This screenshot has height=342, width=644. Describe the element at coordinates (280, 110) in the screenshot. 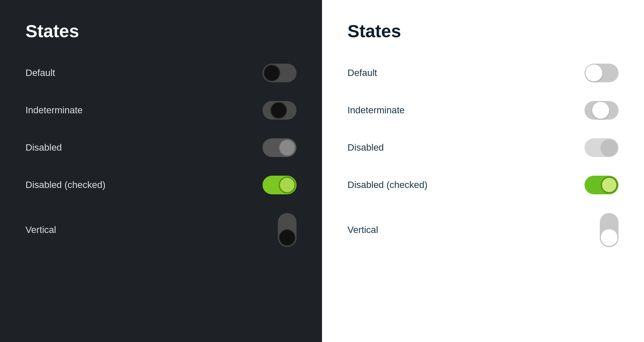

I see `dark-indeterminate-toggle` at that location.